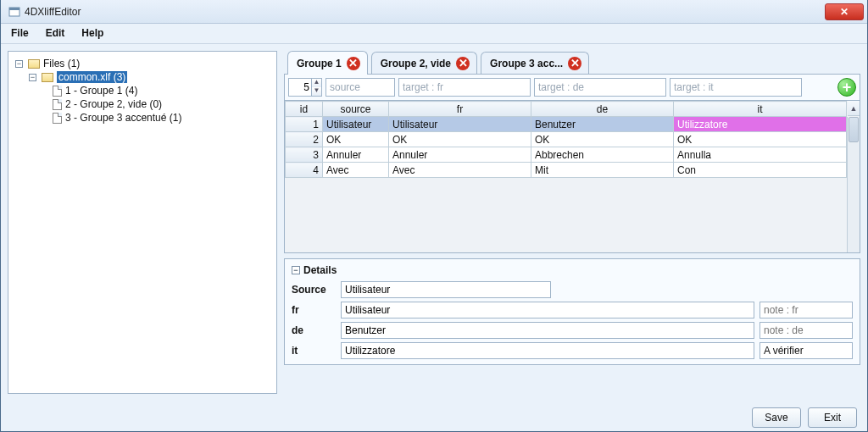  Describe the element at coordinates (566, 170) in the screenshot. I see `table-row: 4 Avec Avec Mit Con` at that location.